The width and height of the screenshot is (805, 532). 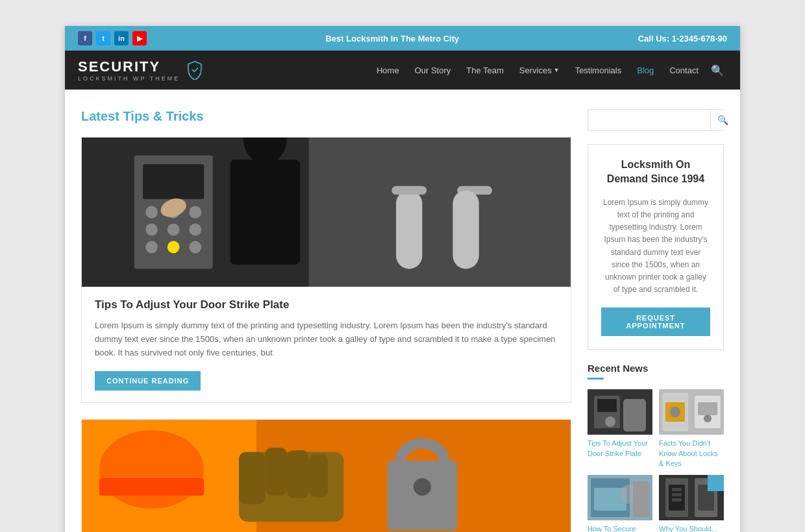 I want to click on search-button: 🔍, so click(x=723, y=120).